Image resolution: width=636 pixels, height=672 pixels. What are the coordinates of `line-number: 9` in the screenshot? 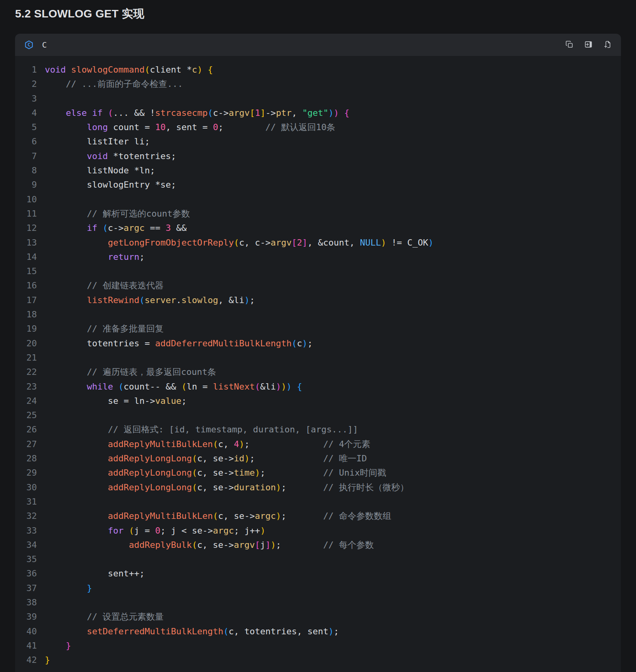 It's located at (26, 185).